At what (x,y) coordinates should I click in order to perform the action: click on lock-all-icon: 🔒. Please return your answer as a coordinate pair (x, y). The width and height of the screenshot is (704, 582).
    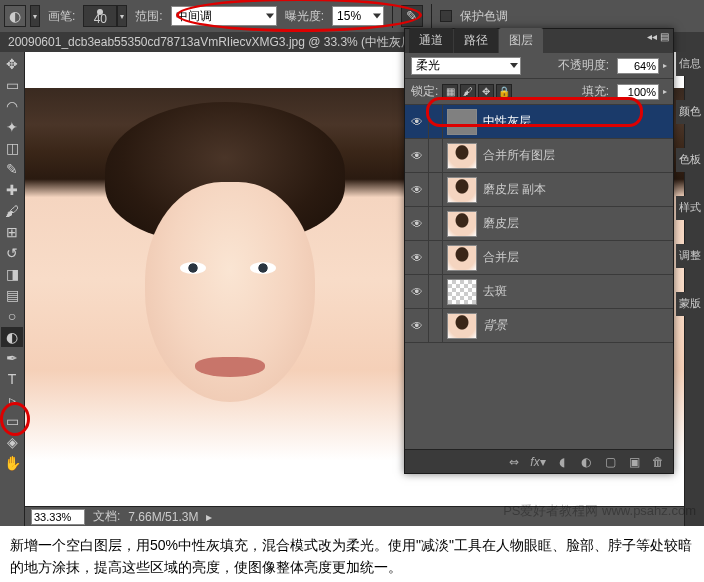
    Looking at the image, I should click on (504, 92).